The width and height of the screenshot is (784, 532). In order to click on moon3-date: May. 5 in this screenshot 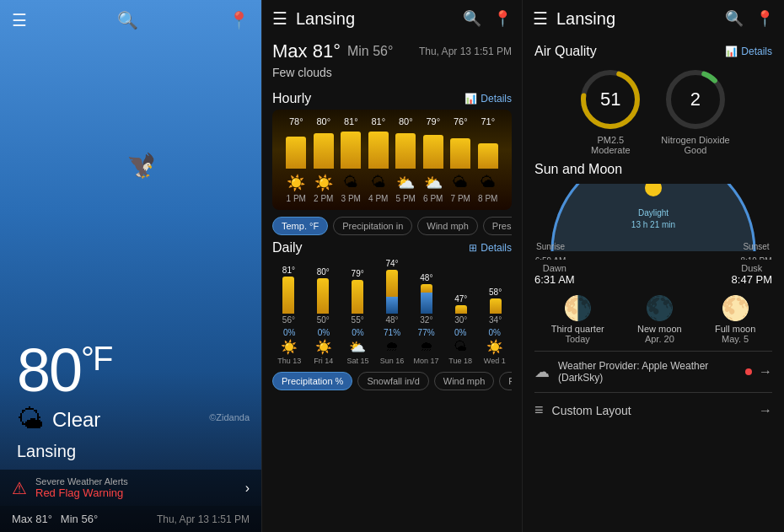, I will do `click(735, 339)`.